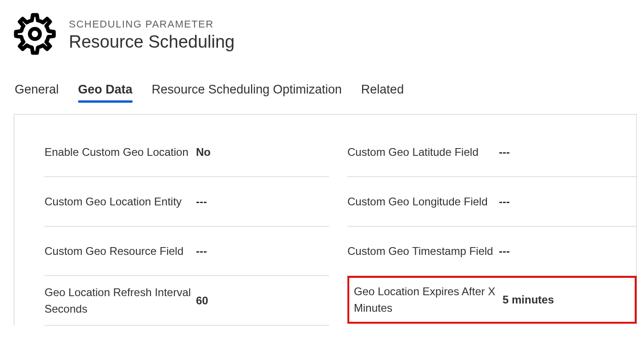  What do you see at coordinates (151, 35) in the screenshot?
I see `header-text: SCHEDULING PARAMETER Resource Scheduling` at bounding box center [151, 35].